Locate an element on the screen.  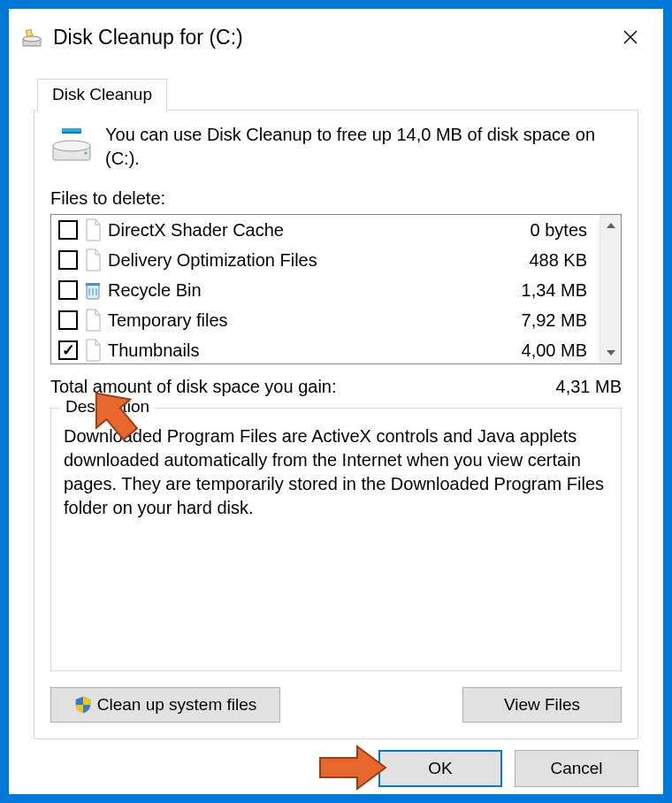
file-name: Temporary files is located at coordinates (315, 320).